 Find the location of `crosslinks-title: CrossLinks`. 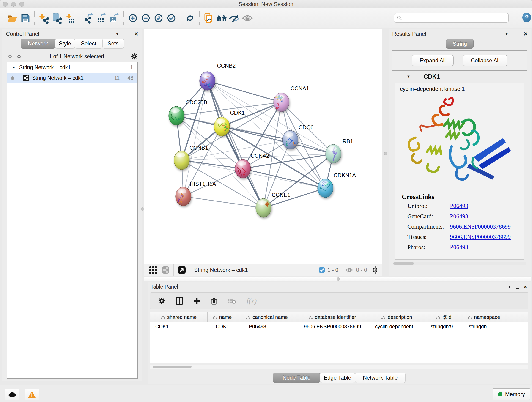

crosslinks-title: CrossLinks is located at coordinates (418, 197).